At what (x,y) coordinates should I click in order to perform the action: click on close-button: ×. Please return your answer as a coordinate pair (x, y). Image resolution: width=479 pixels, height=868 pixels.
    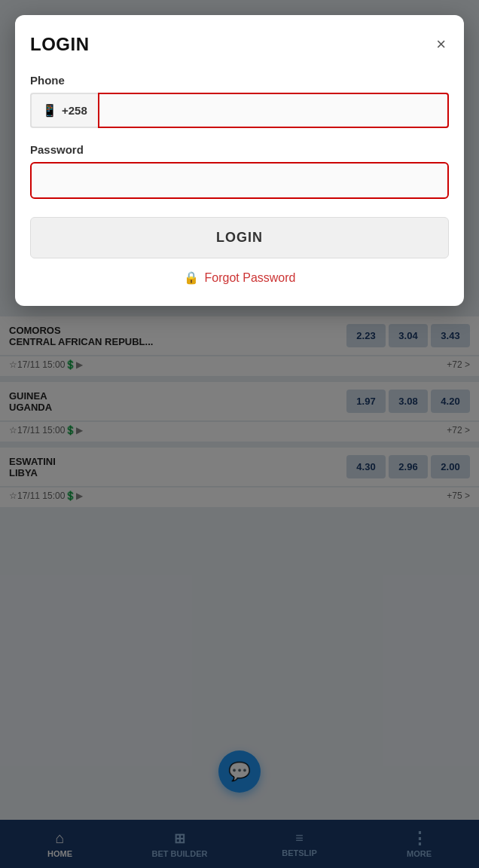
    Looking at the image, I should click on (441, 44).